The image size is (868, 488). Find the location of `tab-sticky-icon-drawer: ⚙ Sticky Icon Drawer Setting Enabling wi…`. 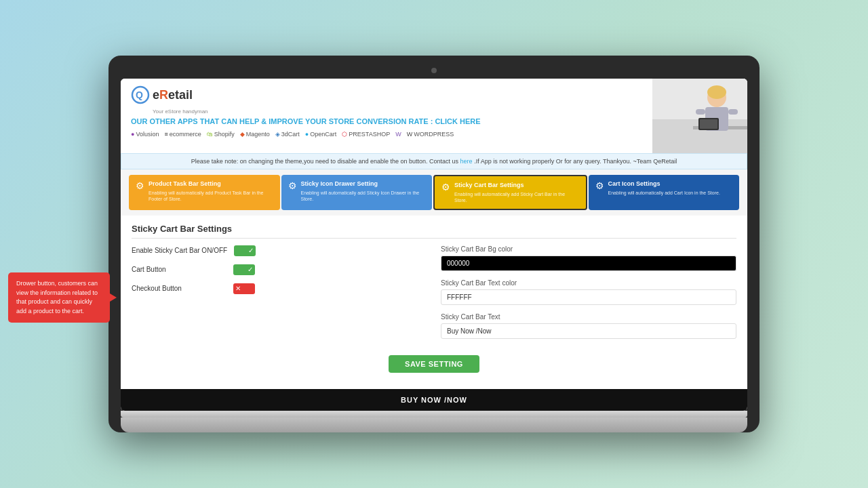

tab-sticky-icon-drawer: ⚙ Sticky Icon Drawer Setting Enabling wi… is located at coordinates (357, 192).